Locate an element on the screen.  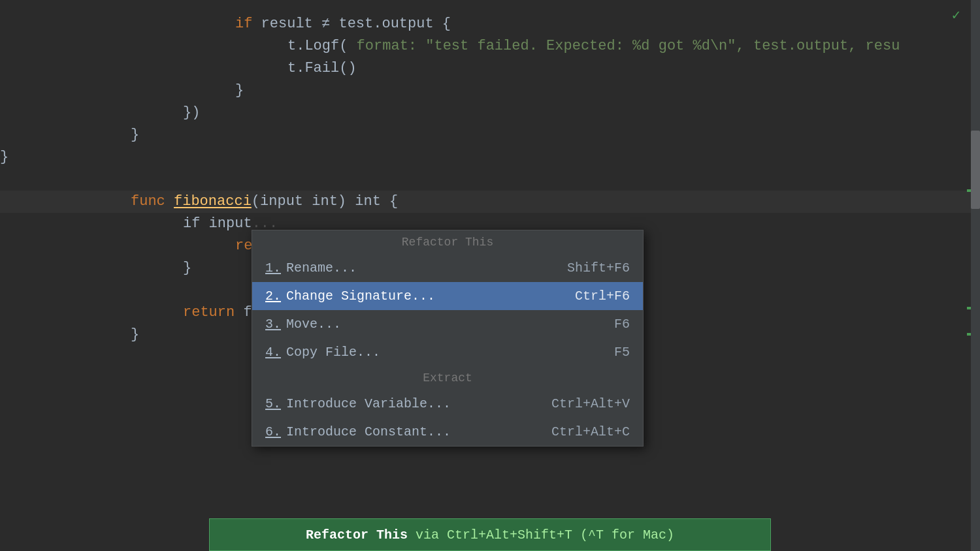
menu-item-label: Move... is located at coordinates (450, 324).